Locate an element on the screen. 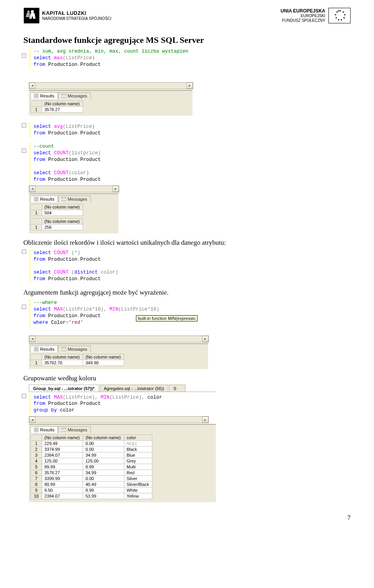 The image size is (374, 588). sql-editor: select MAX(ListPrice), MIN(ListPrice), c… is located at coordinates (121, 404).